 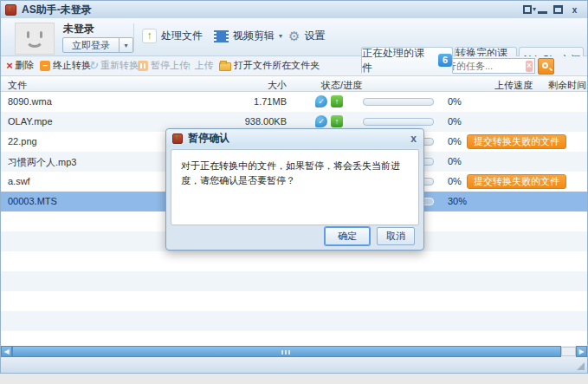 I want to click on dialog-message: 对于正在转换中的文件，如果暂停，将会丢失当前进度，请您确认是否要暂停？, so click(x=295, y=173).